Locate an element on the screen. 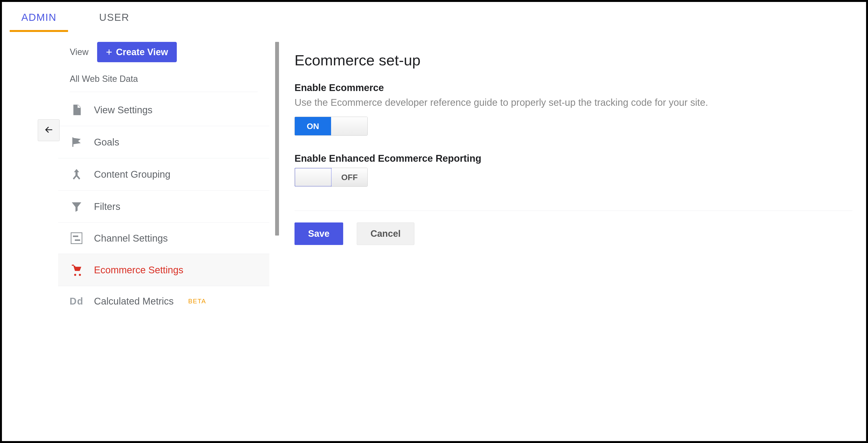  toggle-on-label: ON is located at coordinates (313, 126).